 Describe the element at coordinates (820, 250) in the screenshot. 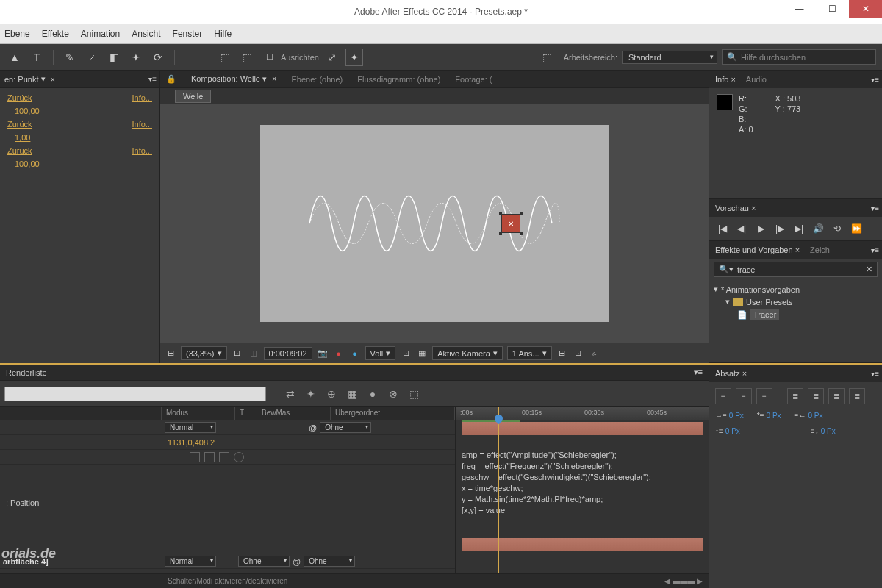

I see `tab-zeich: Zeich` at that location.